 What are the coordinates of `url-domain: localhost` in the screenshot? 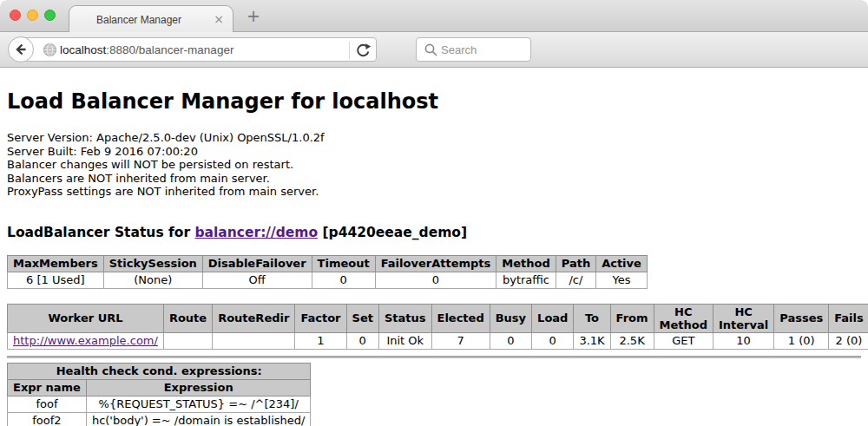 It's located at (83, 50).